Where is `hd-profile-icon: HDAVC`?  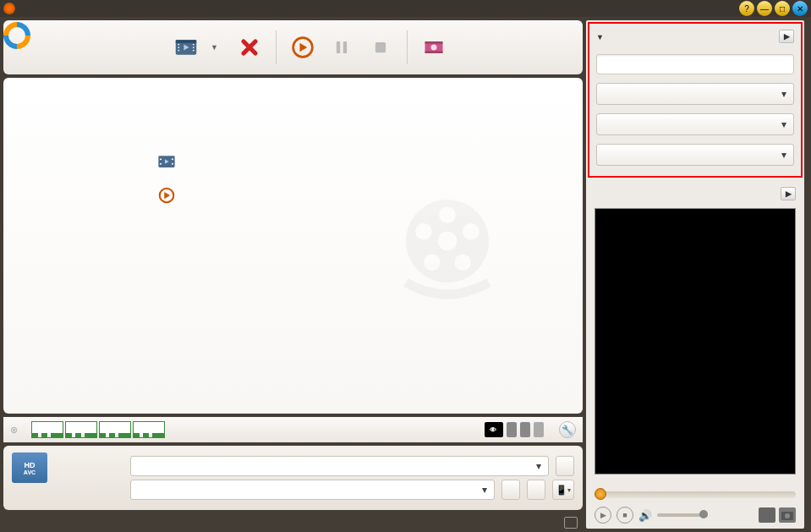 hd-profile-icon: HDAVC is located at coordinates (30, 468).